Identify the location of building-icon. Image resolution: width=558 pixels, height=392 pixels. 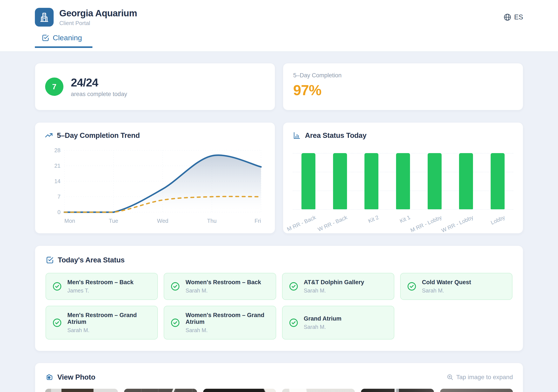
(44, 17).